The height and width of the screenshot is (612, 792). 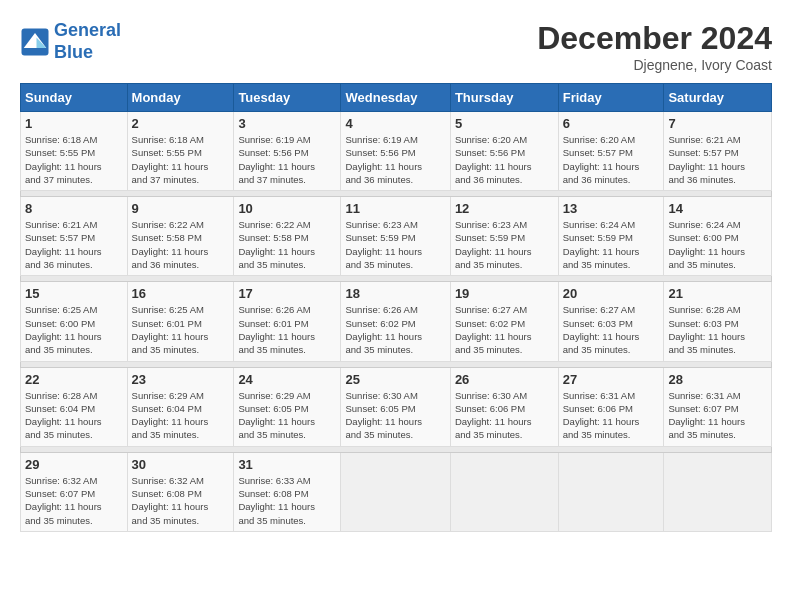 What do you see at coordinates (181, 464) in the screenshot?
I see `day-number: 30` at bounding box center [181, 464].